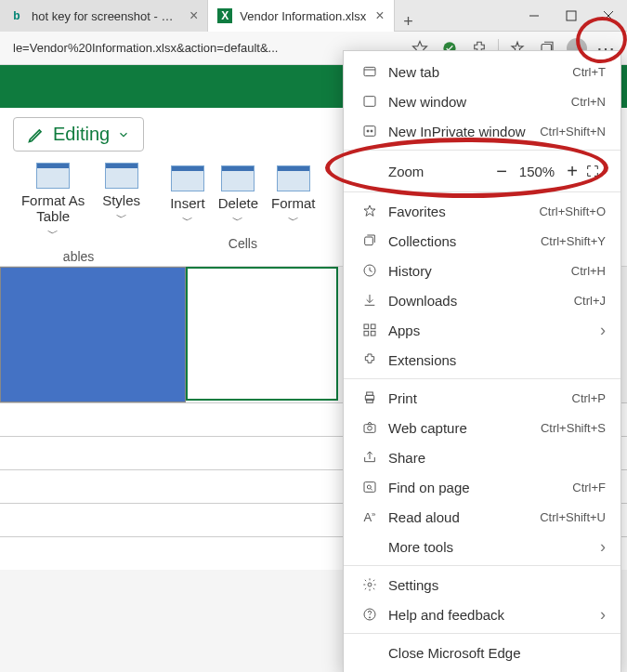  What do you see at coordinates (243, 244) in the screenshot?
I see `ribbon-group-label: Cells` at bounding box center [243, 244].